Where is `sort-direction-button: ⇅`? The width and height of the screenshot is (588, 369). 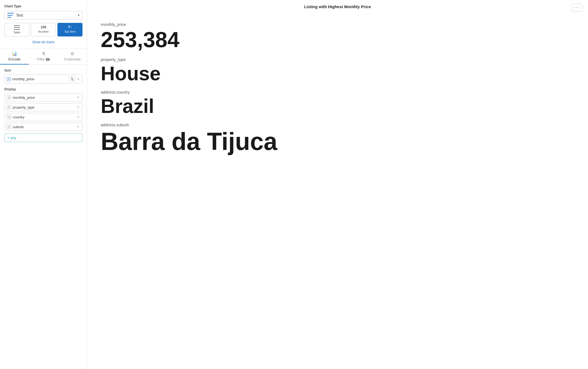 sort-direction-button: ⇅ is located at coordinates (72, 79).